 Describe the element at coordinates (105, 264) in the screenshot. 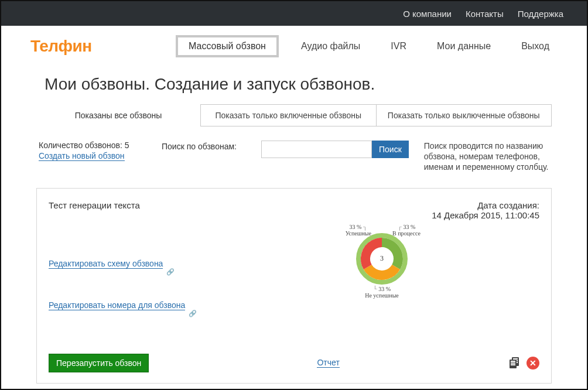

I see `edit-scheme-link: Редактировать схему обзвона` at that location.